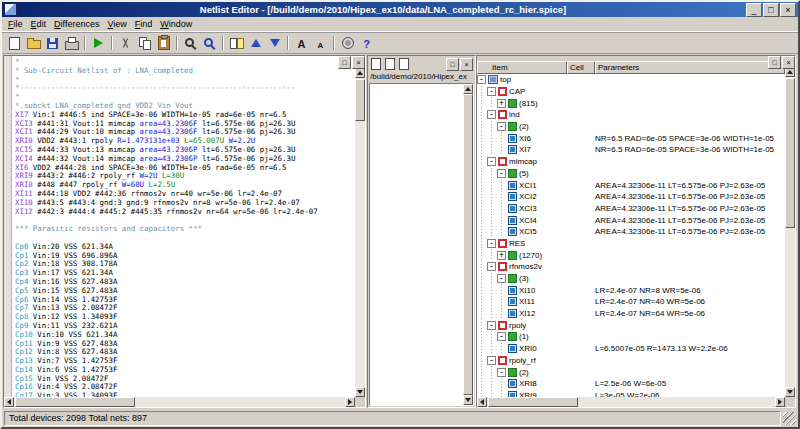 Image resolution: width=800 pixels, height=429 pixels. Describe the element at coordinates (422, 244) in the screenshot. I see `hierarchy-list` at that location.